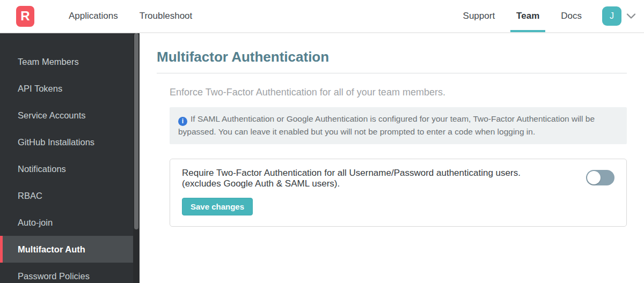 Image resolution: width=644 pixels, height=283 pixels. Describe the element at coordinates (217, 207) in the screenshot. I see `save-changes-button: Save changes` at that location.